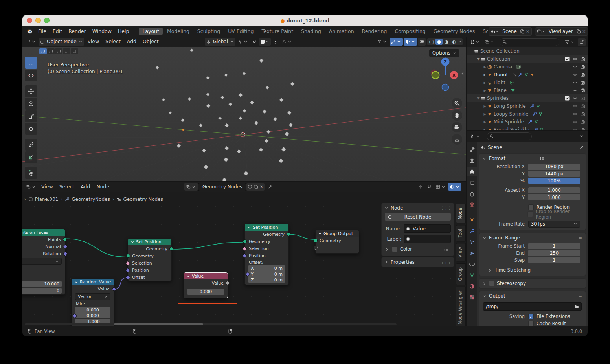 Image resolution: width=610 pixels, height=364 pixels. I want to click on blender-logo-icon, so click(29, 31).